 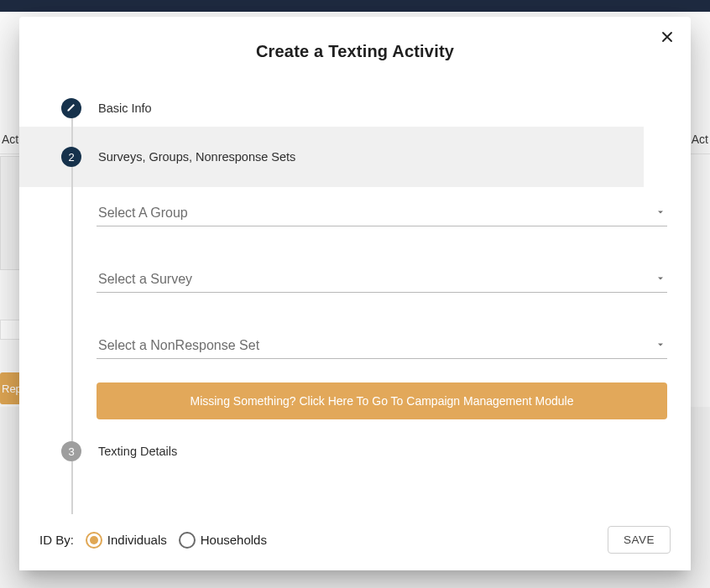 I want to click on save-button: SAVE, so click(x=640, y=540).